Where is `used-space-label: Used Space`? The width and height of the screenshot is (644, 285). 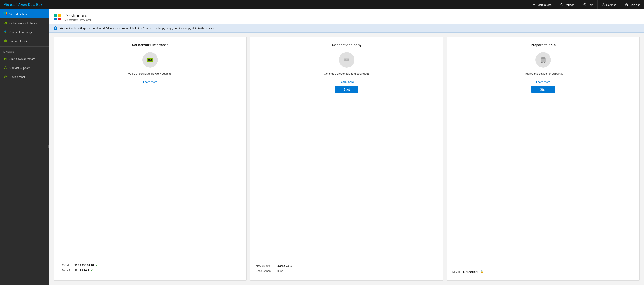
used-space-label: Used Space is located at coordinates (265, 271).